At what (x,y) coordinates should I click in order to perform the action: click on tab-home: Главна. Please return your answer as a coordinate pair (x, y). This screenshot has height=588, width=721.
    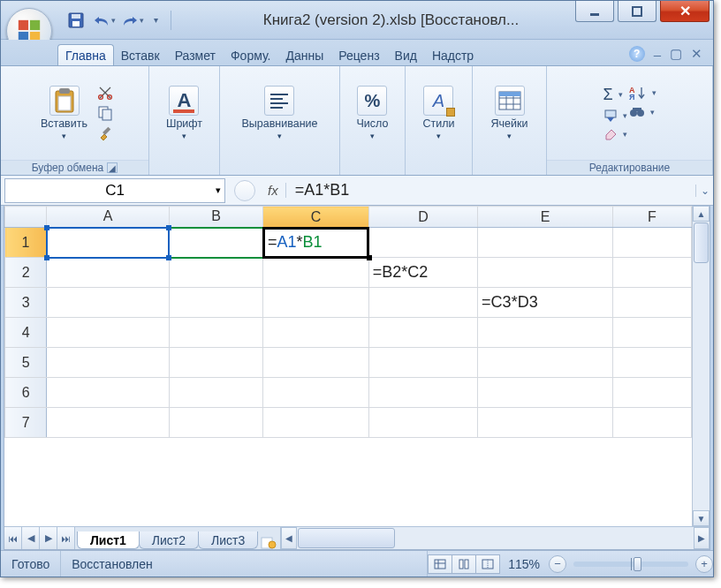
    Looking at the image, I should click on (86, 55).